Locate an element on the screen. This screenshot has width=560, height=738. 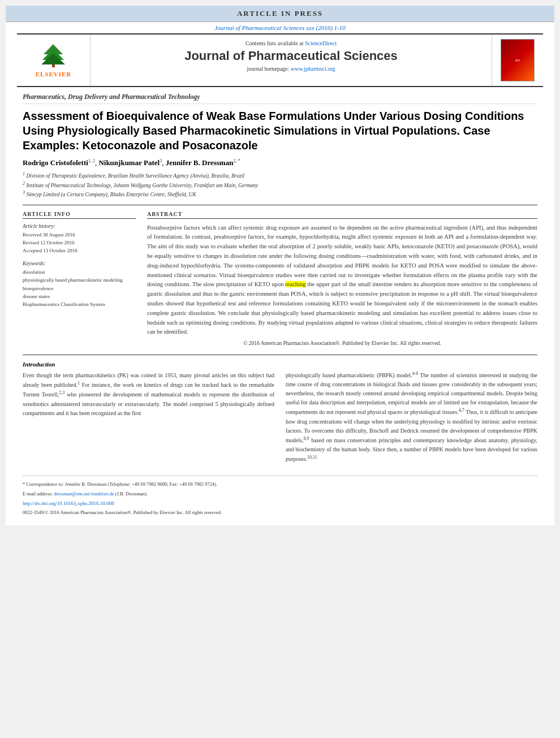
doi-link: http://dx.doi.org/10.1016/j.xphs.2016.10… is located at coordinates (68, 503).